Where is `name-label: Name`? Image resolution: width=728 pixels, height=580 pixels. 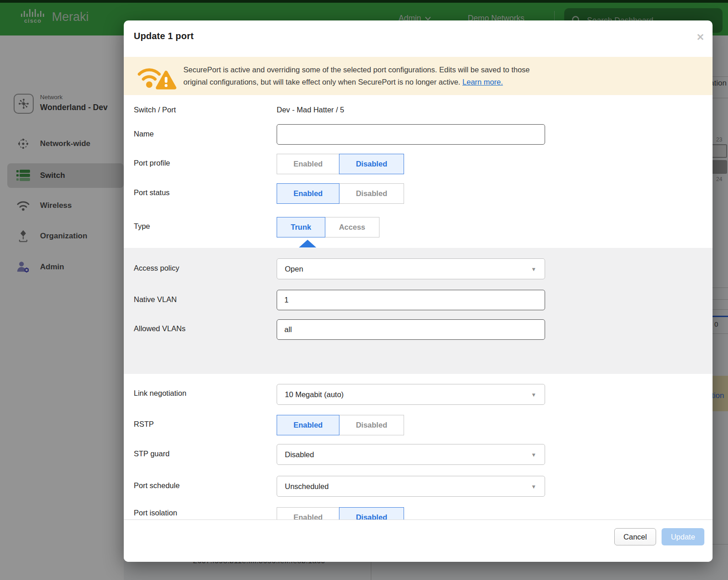 name-label: Name is located at coordinates (144, 134).